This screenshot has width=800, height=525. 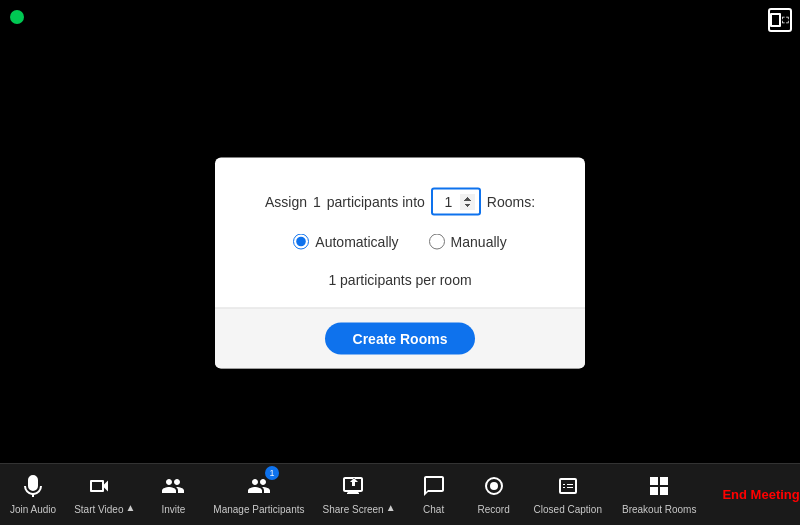 What do you see at coordinates (511, 201) in the screenshot?
I see `rooms-suffix: Rooms:` at bounding box center [511, 201].